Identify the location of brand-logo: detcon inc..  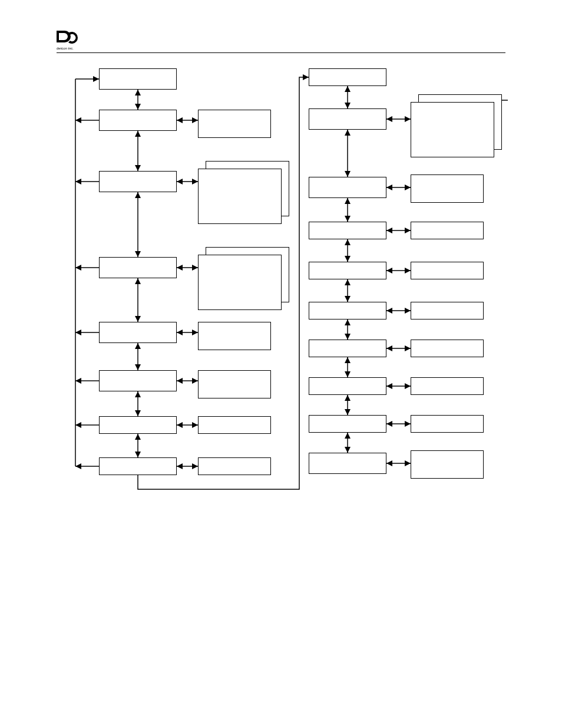
(68, 41).